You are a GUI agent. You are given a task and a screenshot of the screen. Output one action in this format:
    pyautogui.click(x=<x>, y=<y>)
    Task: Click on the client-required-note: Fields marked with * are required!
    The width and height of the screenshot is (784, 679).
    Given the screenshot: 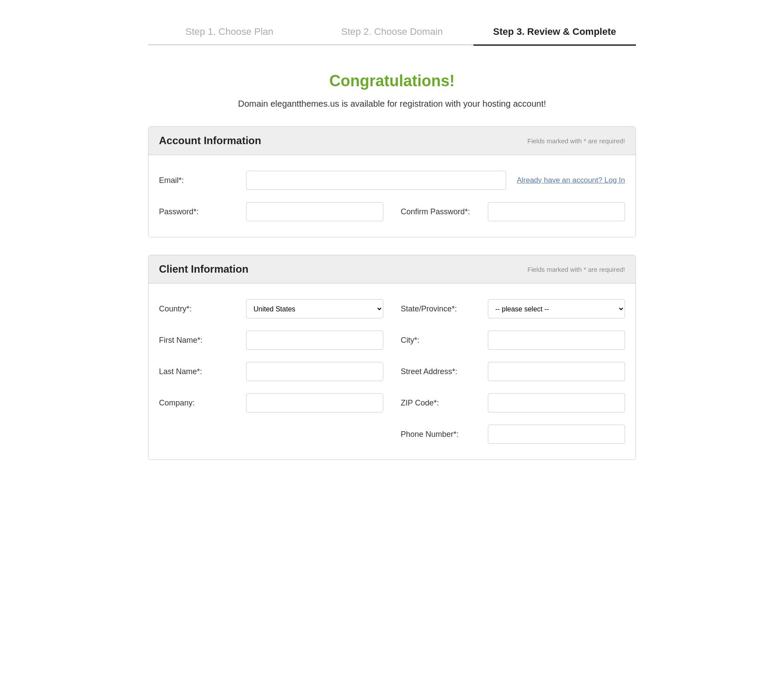 What is the action you would take?
    pyautogui.click(x=576, y=269)
    